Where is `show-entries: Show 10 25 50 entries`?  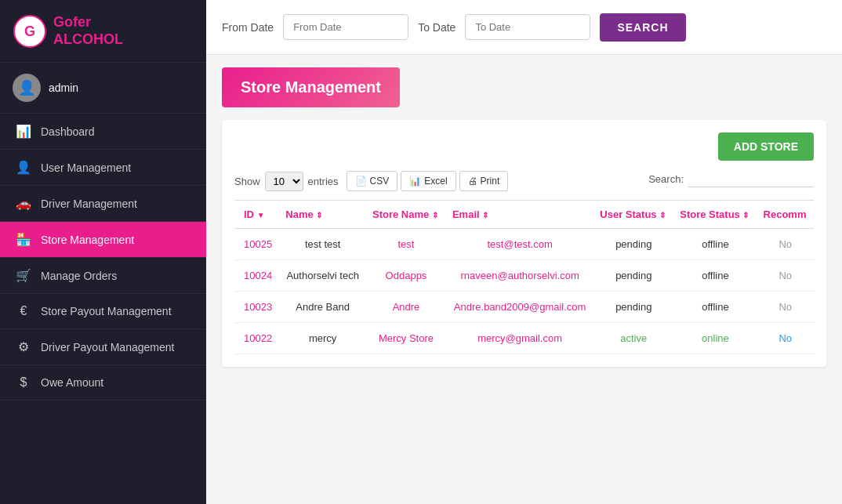 show-entries: Show 10 25 50 entries is located at coordinates (287, 182).